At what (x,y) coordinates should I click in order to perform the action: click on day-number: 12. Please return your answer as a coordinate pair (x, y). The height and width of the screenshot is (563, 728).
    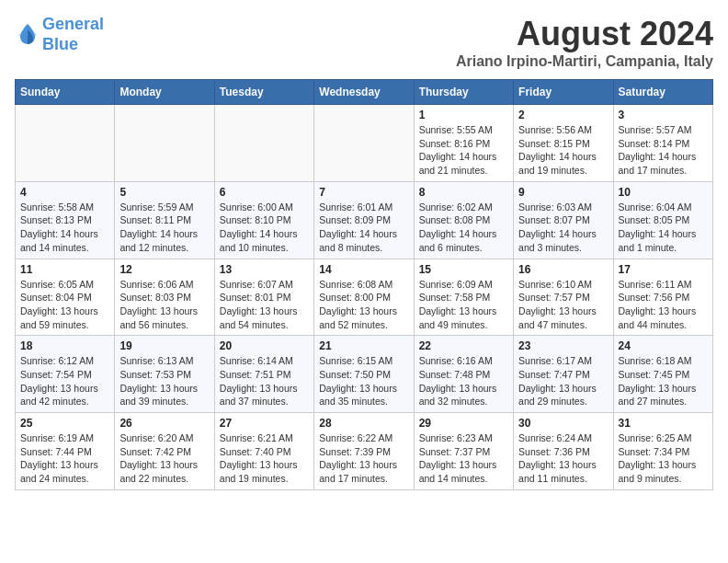
    Looking at the image, I should click on (164, 270).